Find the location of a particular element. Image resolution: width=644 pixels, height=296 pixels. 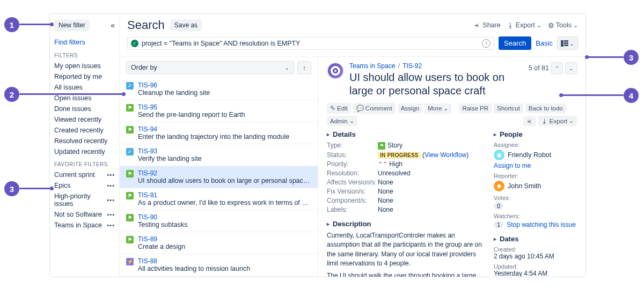

callout-line-3b is located at coordinates (605, 57).